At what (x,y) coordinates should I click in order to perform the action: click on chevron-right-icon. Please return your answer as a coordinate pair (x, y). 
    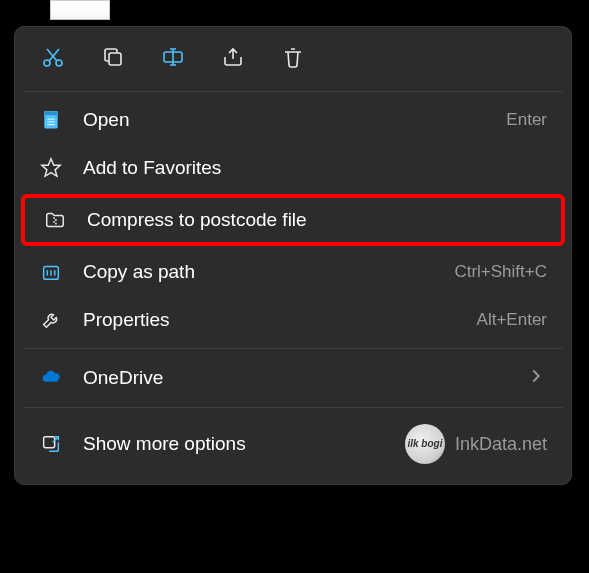
    Looking at the image, I should click on (536, 378).